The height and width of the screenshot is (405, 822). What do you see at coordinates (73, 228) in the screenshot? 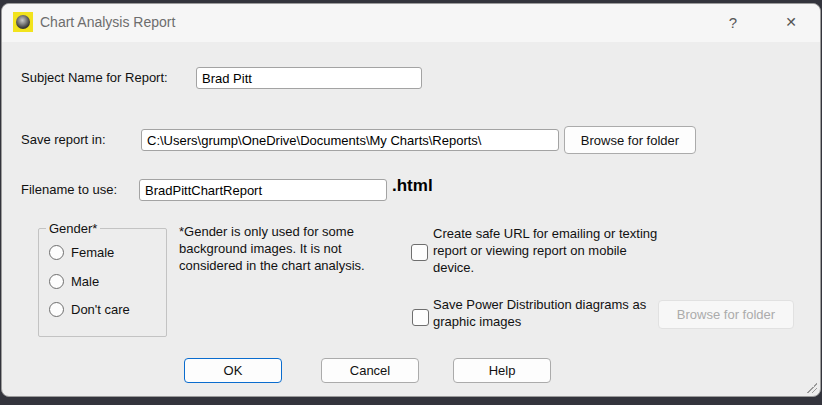
I see `gender-legend: Gender*` at bounding box center [73, 228].